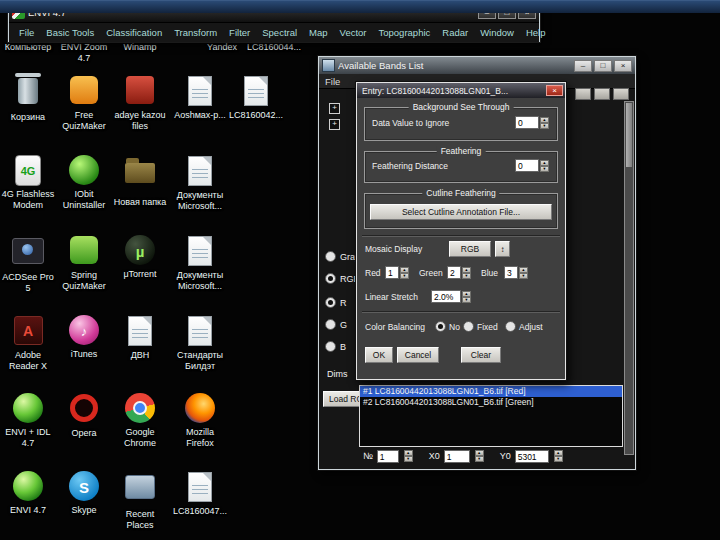  Describe the element at coordinates (256, 98) in the screenshot. I see `desktop-icon-lc8160042: LC8160042...` at that location.